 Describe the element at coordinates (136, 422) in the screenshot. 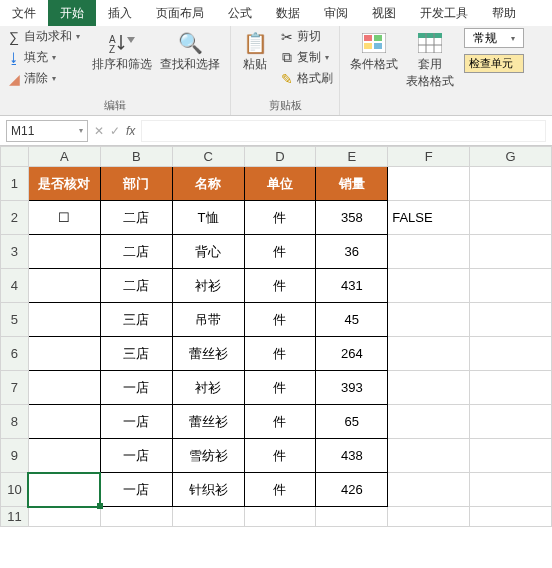

I see `cell-B8: 一店` at that location.